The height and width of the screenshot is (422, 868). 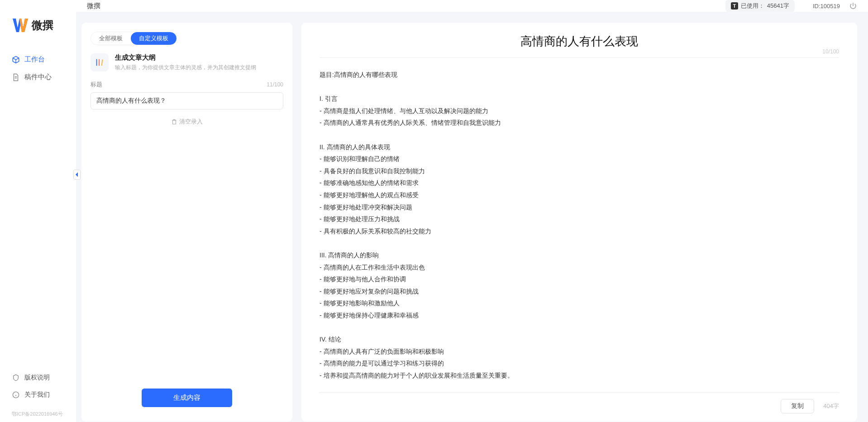 I want to click on topbar: 微撰 T 已使用： 45641字 ID:100519, so click(x=472, y=6).